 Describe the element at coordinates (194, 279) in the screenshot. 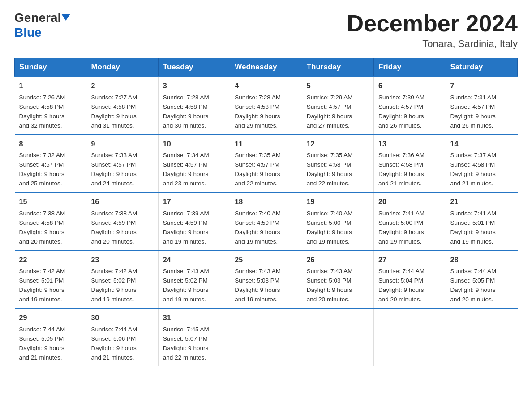

I see `calendar-cell: 24Sunrise: 7:43 AMSunset: 5:02 PMDayligh…` at that location.